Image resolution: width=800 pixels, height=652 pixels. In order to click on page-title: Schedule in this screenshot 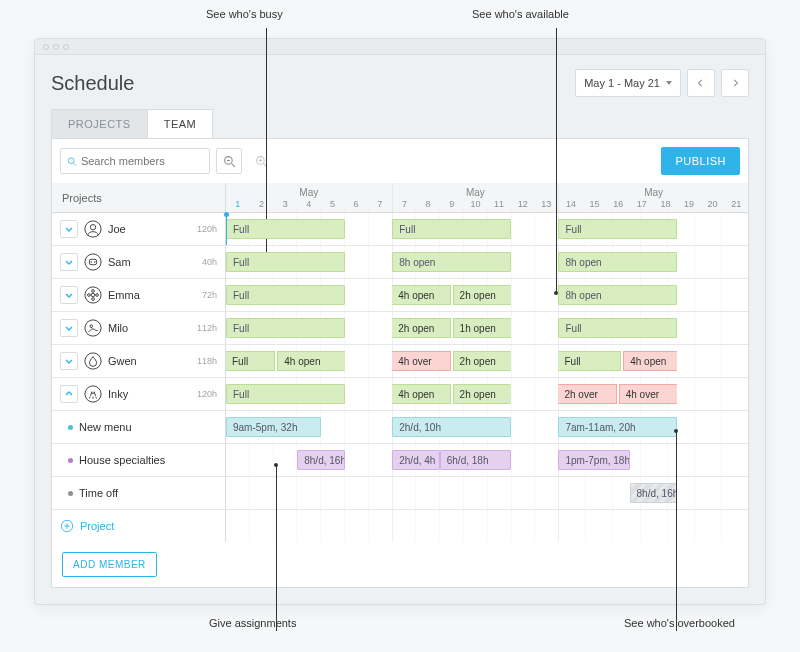, I will do `click(92, 84)`.